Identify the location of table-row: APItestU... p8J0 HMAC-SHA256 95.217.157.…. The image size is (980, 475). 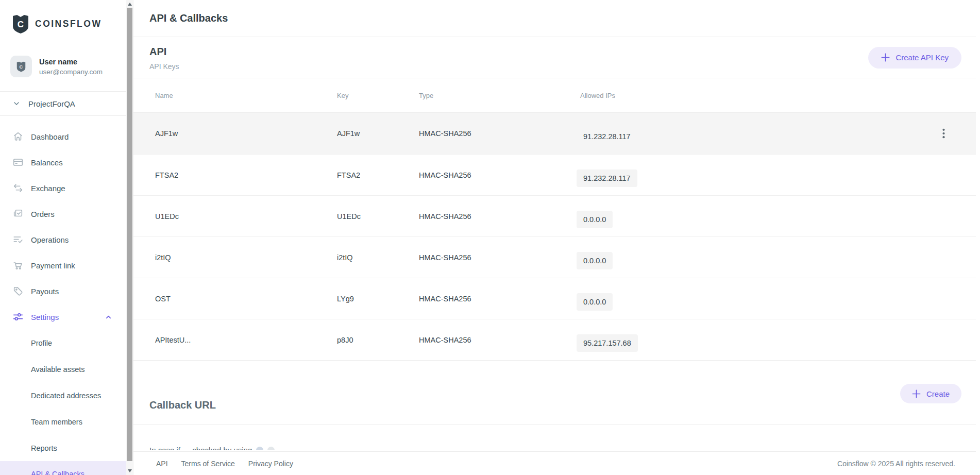
(554, 340).